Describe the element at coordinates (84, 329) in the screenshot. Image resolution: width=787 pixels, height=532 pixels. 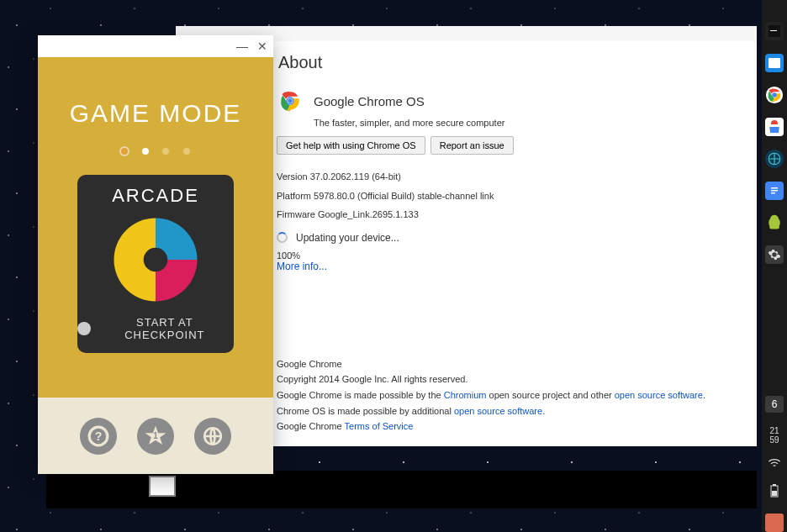
I see `checkpoint-dot-icon` at that location.